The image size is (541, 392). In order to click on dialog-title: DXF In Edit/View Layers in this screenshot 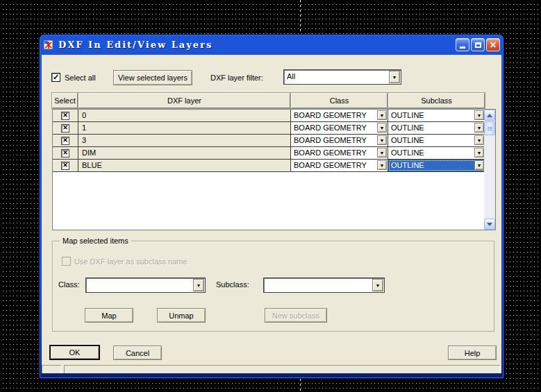, I will do `click(135, 44)`.